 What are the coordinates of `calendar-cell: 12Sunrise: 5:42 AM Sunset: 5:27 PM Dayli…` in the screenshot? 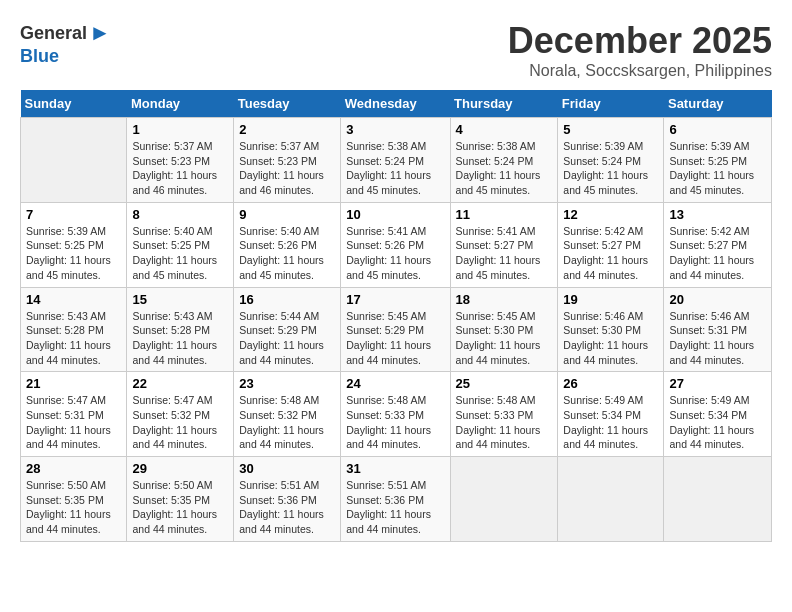 It's located at (611, 244).